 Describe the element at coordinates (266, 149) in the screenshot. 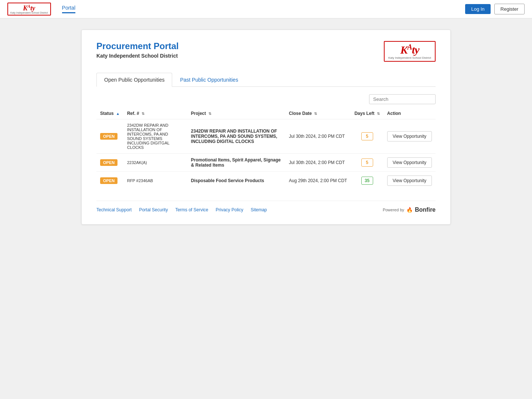

I see `opportunities-table: Status ▲ Ref. # ⇅ Project ⇅ Close Date ⇅…` at that location.